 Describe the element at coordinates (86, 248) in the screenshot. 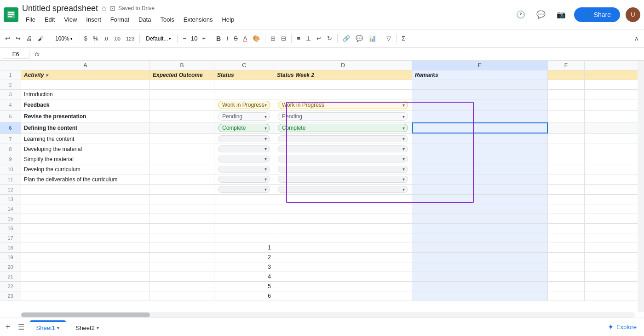

I see `cell-18a` at that location.